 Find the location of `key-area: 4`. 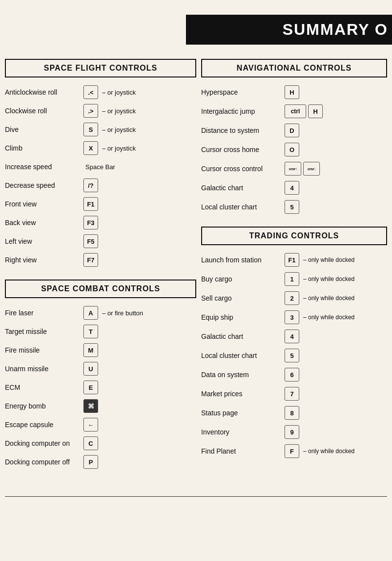

key-area: 4 is located at coordinates (336, 336).